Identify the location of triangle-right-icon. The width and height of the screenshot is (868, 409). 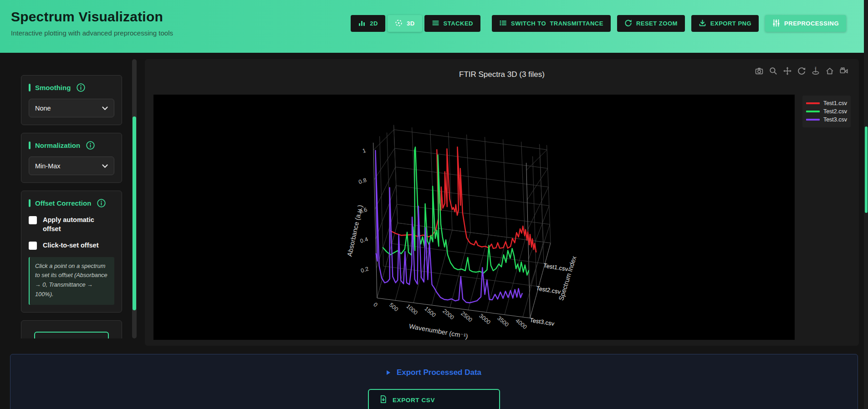
(388, 373).